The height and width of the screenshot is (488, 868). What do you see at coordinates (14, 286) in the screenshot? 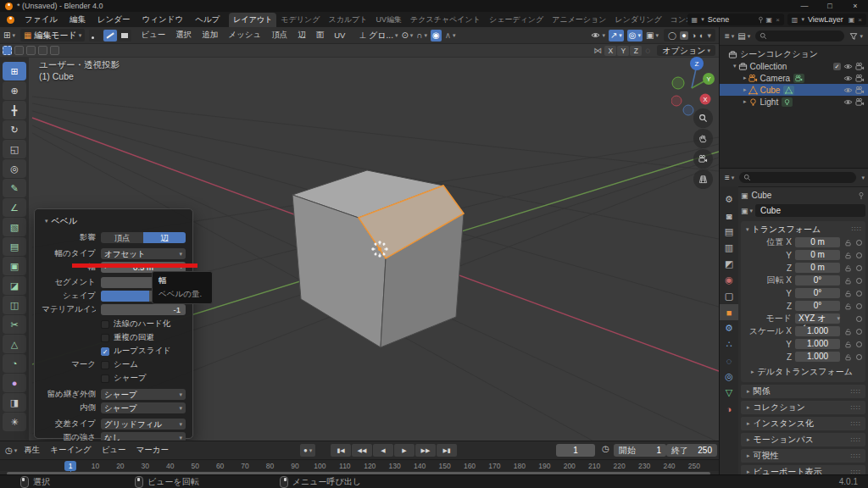
I see `tool-bevel: ◪` at bounding box center [14, 286].